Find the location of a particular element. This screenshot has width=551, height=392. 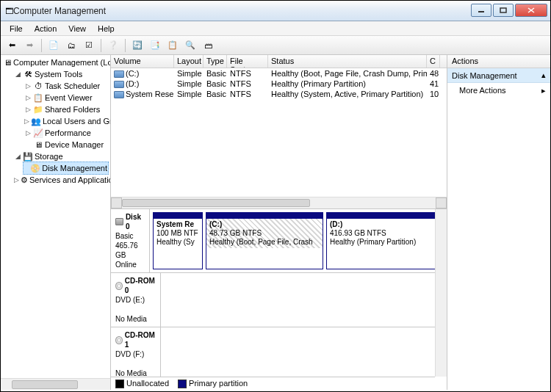

disk-row: CD-ROM 0 DVD (E:) No Media is located at coordinates (279, 300).